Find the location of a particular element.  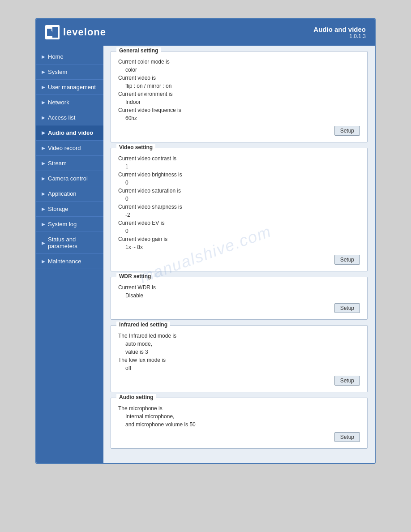

infrared-lux-value: off is located at coordinates (239, 368).